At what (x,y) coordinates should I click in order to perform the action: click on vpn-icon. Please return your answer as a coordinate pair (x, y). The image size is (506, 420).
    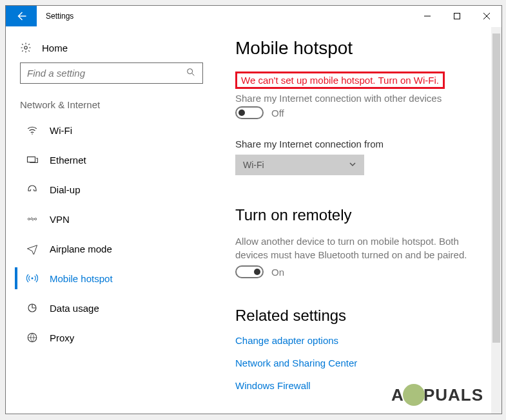
    Looking at the image, I should click on (32, 219).